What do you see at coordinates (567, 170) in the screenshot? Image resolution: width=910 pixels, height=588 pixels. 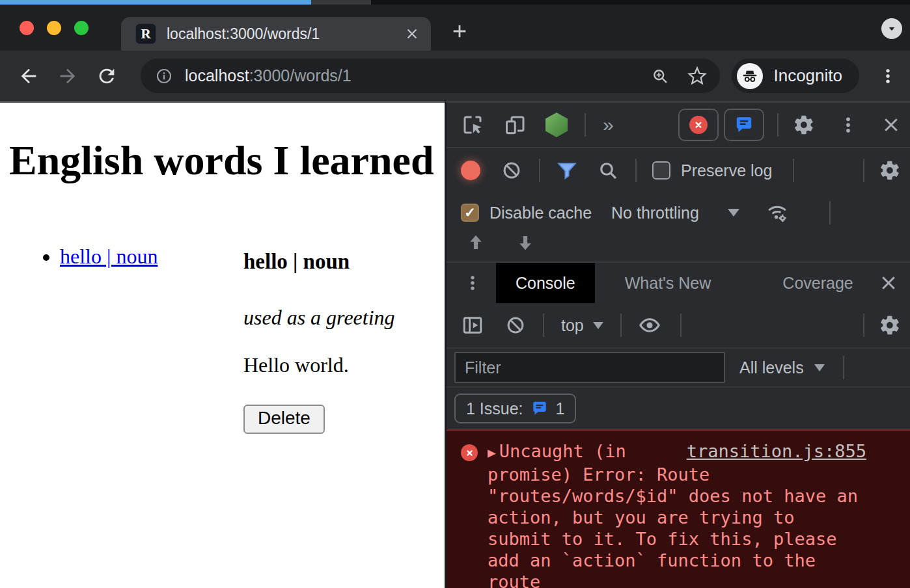 I see `network-filter-icon` at bounding box center [567, 170].